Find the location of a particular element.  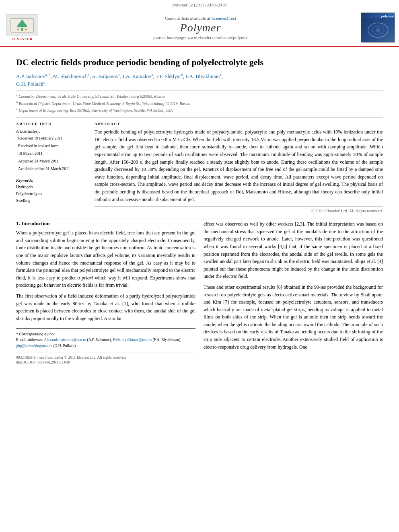

elsevier-brand-text: ELSEVIER is located at coordinates (22, 39).